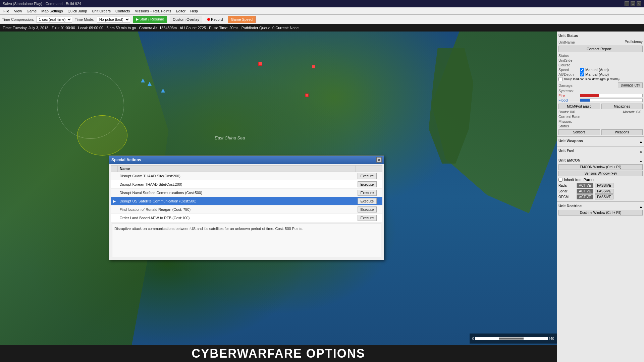 This screenshot has height=362, width=644. What do you see at coordinates (247, 184) in the screenshot?
I see `action-row-1: Disrupt Korean THAAD Site(Cost:200)Execu…` at bounding box center [247, 184].